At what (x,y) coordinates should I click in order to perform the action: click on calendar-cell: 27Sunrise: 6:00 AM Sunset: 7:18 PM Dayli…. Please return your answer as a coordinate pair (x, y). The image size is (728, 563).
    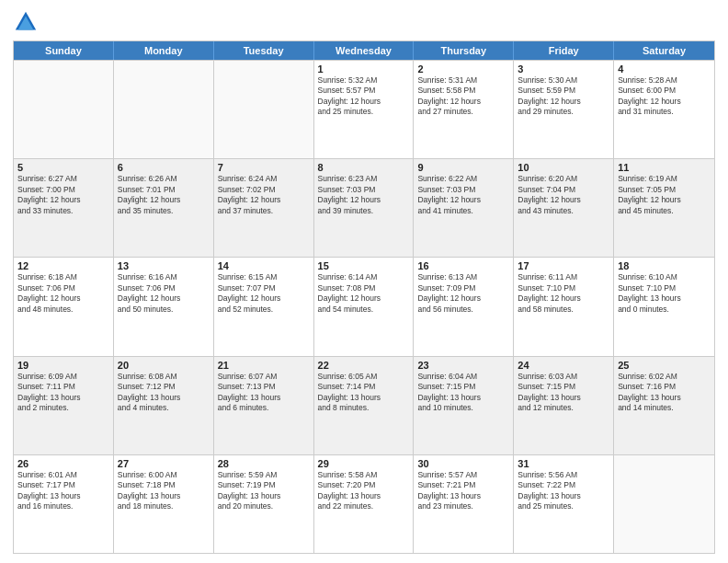
    Looking at the image, I should click on (164, 504).